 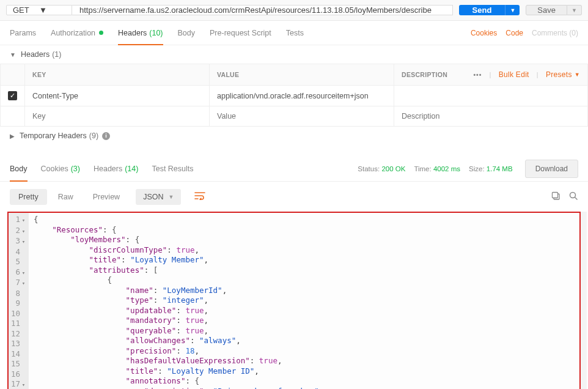 I want to click on tab-tests: Tests, so click(x=295, y=33).